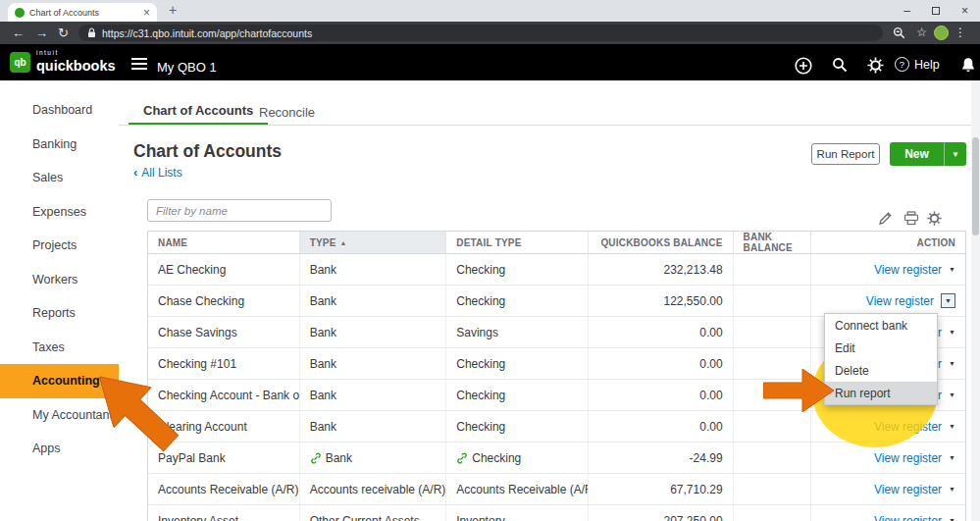  I want to click on quickbooks-favicon-icon, so click(20, 13).